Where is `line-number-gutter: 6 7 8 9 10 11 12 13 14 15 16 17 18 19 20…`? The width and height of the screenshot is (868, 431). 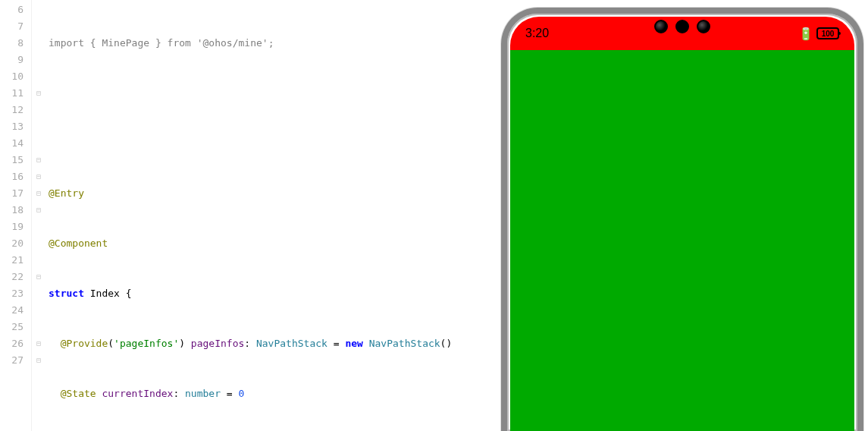 line-number-gutter: 6 7 8 9 10 11 12 13 14 15 16 17 18 19 20… is located at coordinates (16, 216).